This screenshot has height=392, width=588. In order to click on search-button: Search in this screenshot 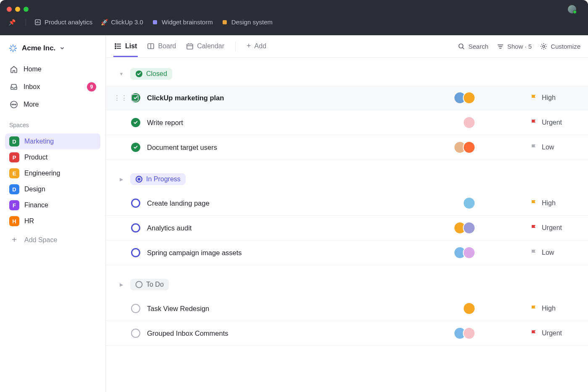, I will do `click(473, 46)`.